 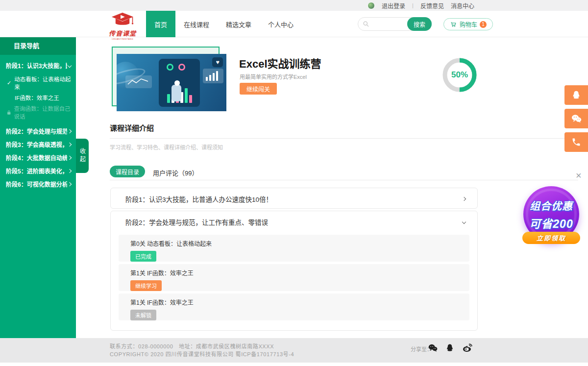 What do you see at coordinates (576, 142) in the screenshot?
I see `phone-contact-button` at bounding box center [576, 142].